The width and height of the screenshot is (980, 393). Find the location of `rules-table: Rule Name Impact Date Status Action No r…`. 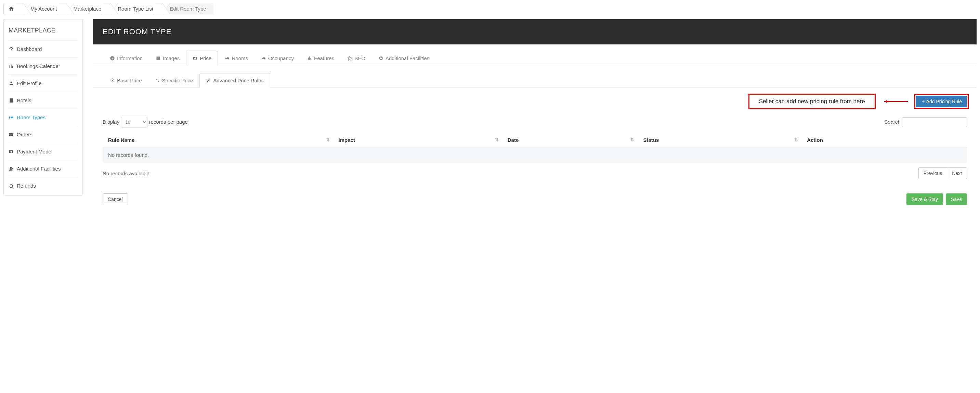

rules-table: Rule Name Impact Date Status Action No r… is located at coordinates (535, 148).